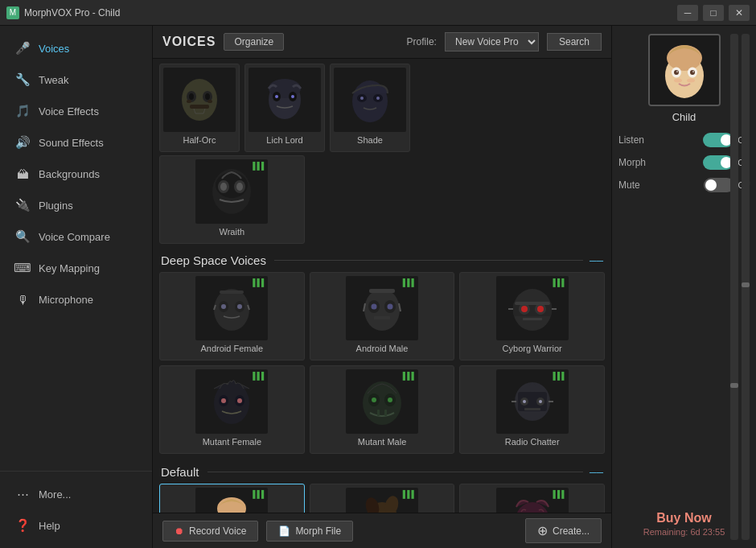 The image size is (756, 548). Describe the element at coordinates (76, 80) in the screenshot. I see `sidebar-item-tweak: 🔧 Tweak` at that location.